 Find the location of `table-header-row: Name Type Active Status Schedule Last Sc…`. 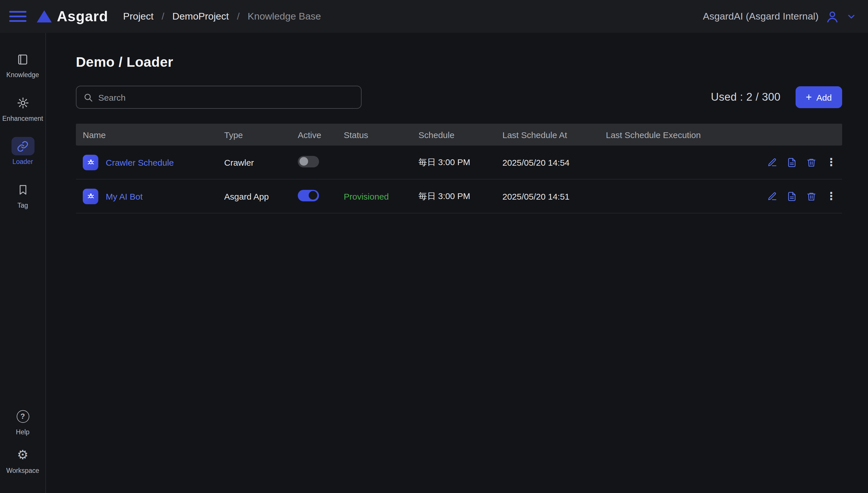

table-header-row: Name Type Active Status Schedule Last Sc… is located at coordinates (459, 135).